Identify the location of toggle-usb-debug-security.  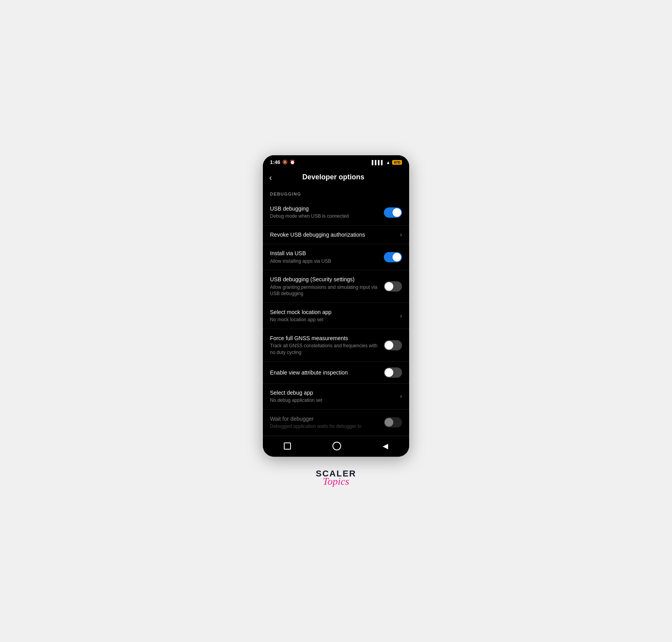
(393, 286).